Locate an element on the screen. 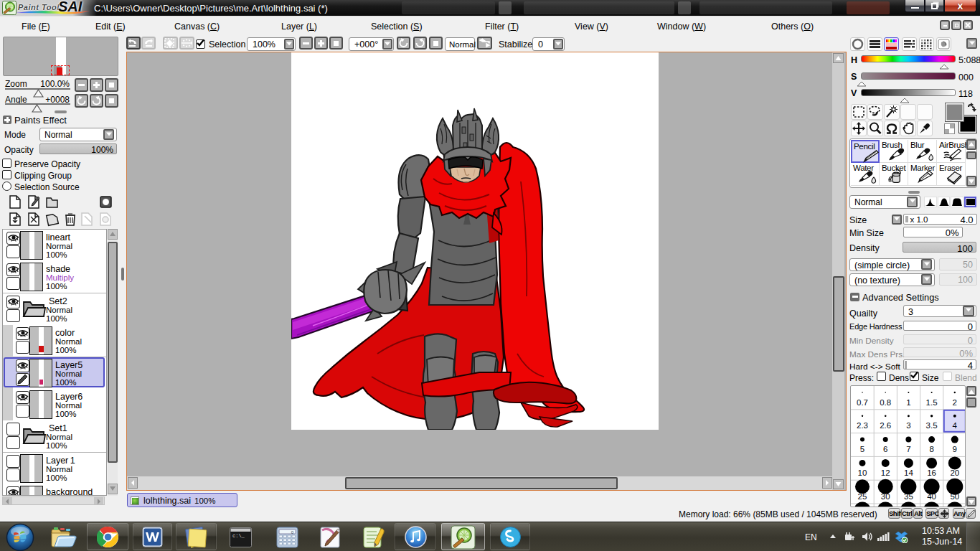 The height and width of the screenshot is (551, 980). svg-text: 6 is located at coordinates (885, 449).